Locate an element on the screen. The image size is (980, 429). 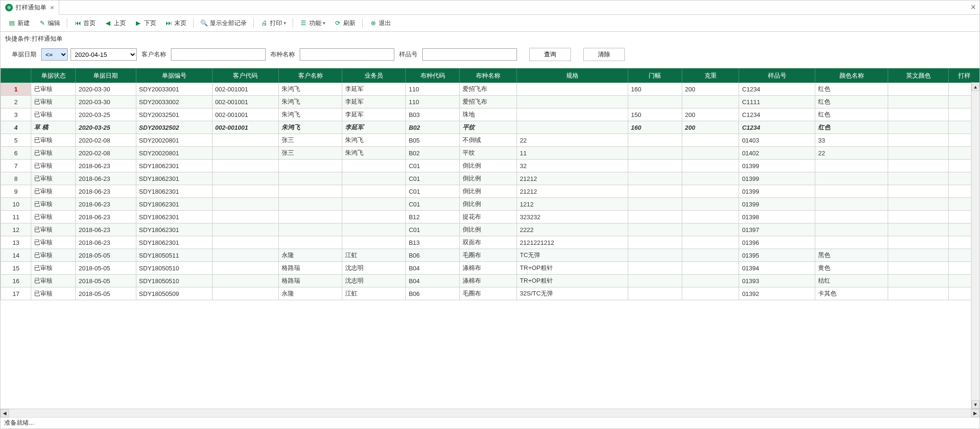
cell-code: SDY20032502 is located at coordinates (174, 128).